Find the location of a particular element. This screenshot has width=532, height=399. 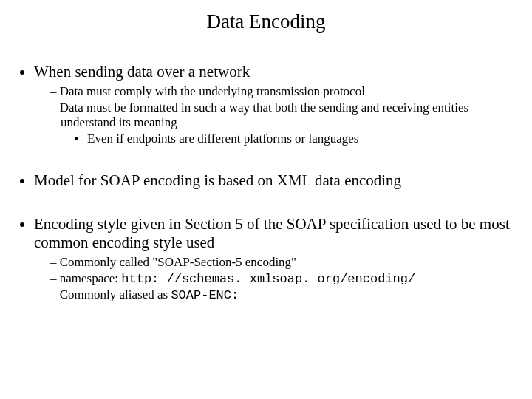

bullet-3-sub-2-label: namespace: is located at coordinates (91, 278).